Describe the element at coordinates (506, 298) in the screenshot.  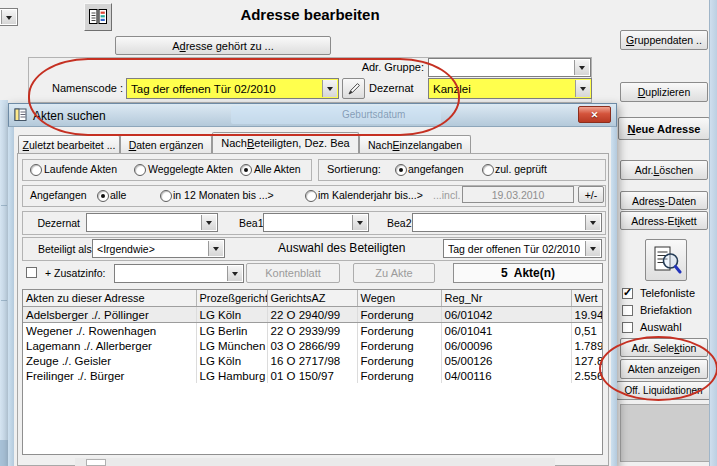
I see `column-header: Reg_Nr` at that location.